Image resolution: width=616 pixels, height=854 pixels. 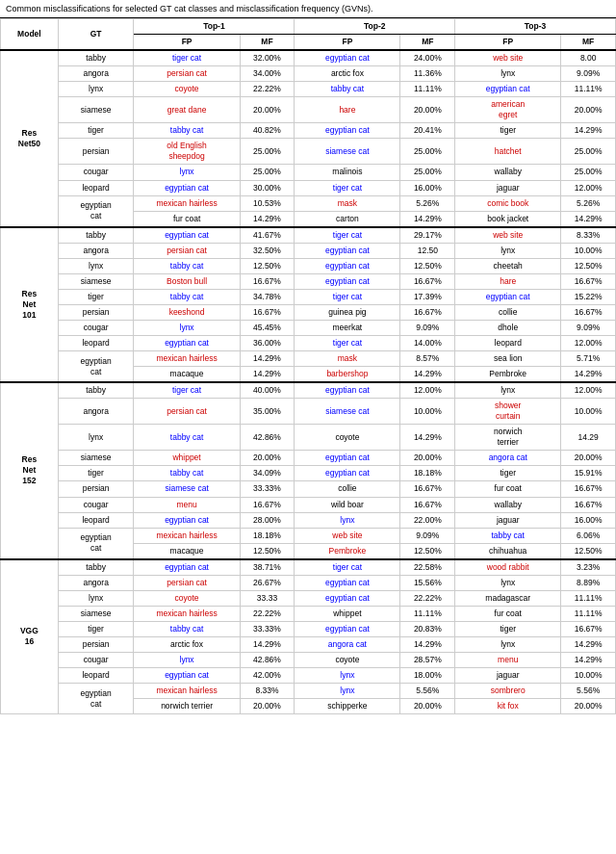 What do you see at coordinates (187, 281) in the screenshot?
I see `data-cell: Boston bull` at bounding box center [187, 281].